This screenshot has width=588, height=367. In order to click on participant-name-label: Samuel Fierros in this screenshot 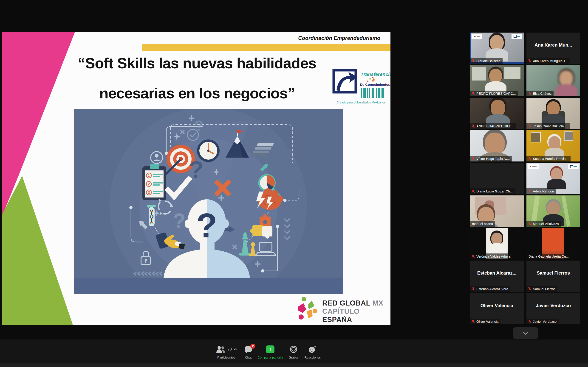, I will do `click(542, 289)`.